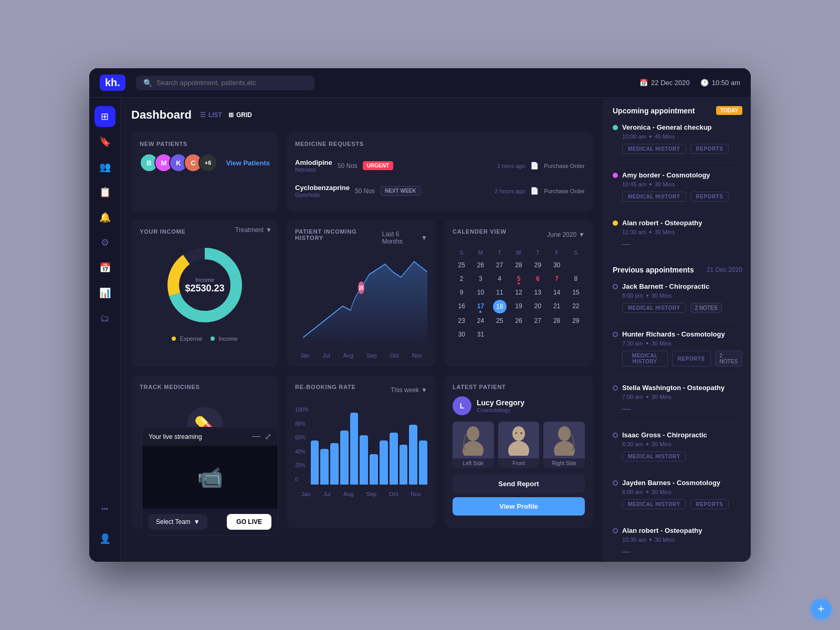  Describe the element at coordinates (538, 307) in the screenshot. I see `cal-day-20: 20` at that location.